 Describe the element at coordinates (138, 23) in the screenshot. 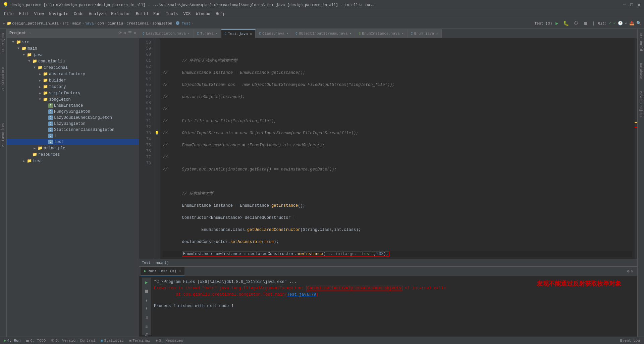

I see `bc-item-7: creational` at that location.